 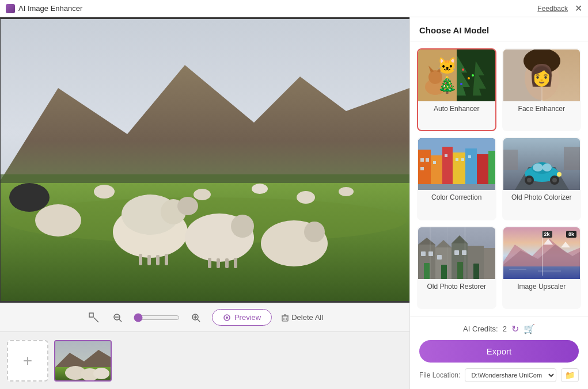 I want to click on model-thumb-image-upscaler: 2k 8k, so click(x=542, y=253).